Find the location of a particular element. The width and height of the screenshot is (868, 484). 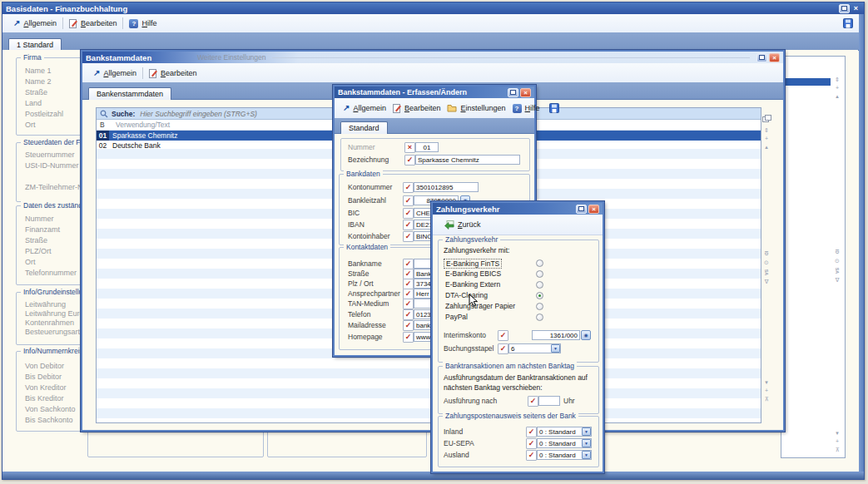

column-verwendung-text: Verwendung/Text is located at coordinates (141, 125).